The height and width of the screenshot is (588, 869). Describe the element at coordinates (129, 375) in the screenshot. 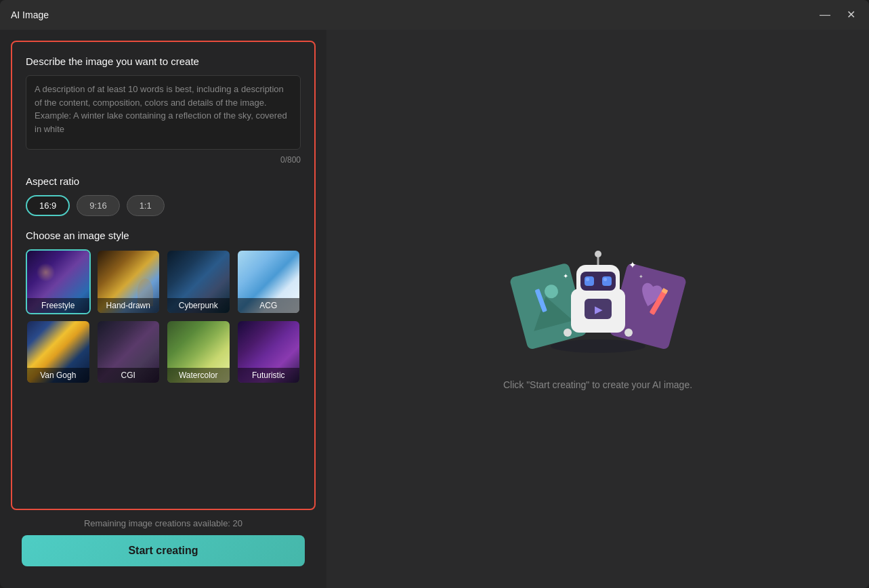

I see `style-label-cgi: CGI` at that location.